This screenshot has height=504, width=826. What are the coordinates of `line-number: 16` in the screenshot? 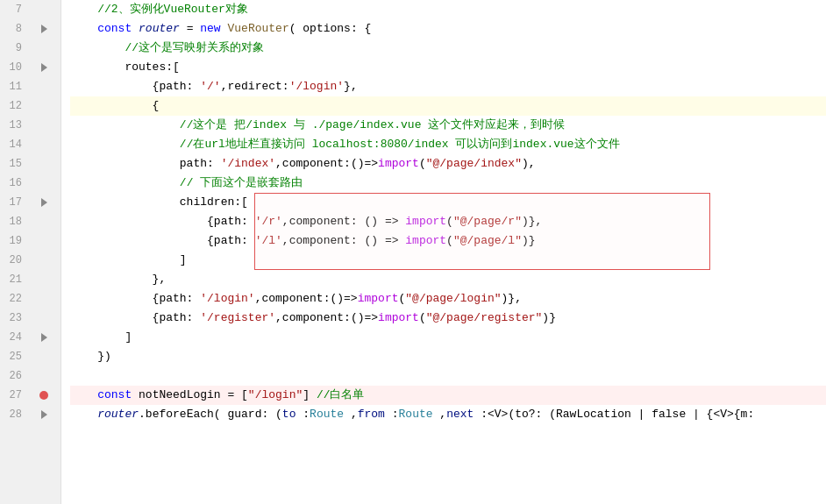 It's located at (16, 183).